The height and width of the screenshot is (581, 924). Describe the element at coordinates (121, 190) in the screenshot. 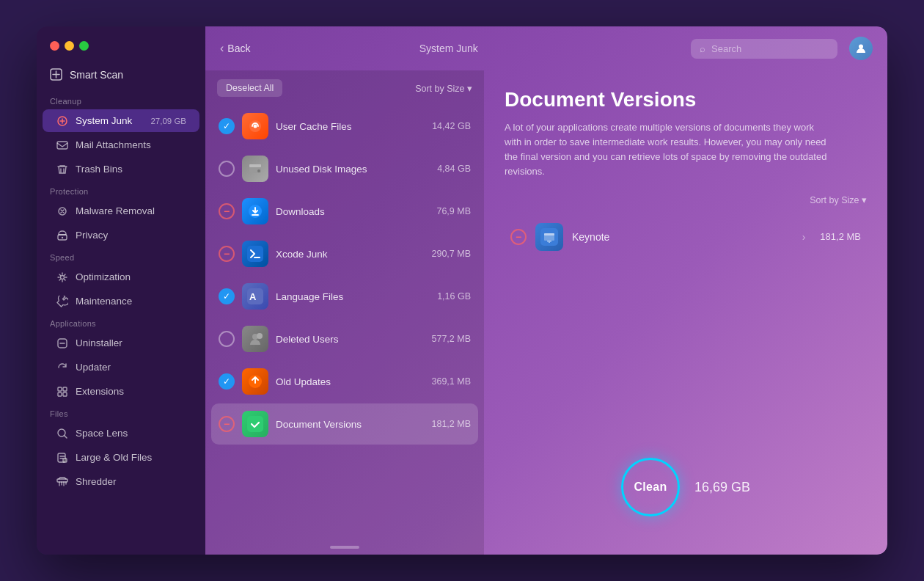

I see `section-protection-label: Protection` at that location.